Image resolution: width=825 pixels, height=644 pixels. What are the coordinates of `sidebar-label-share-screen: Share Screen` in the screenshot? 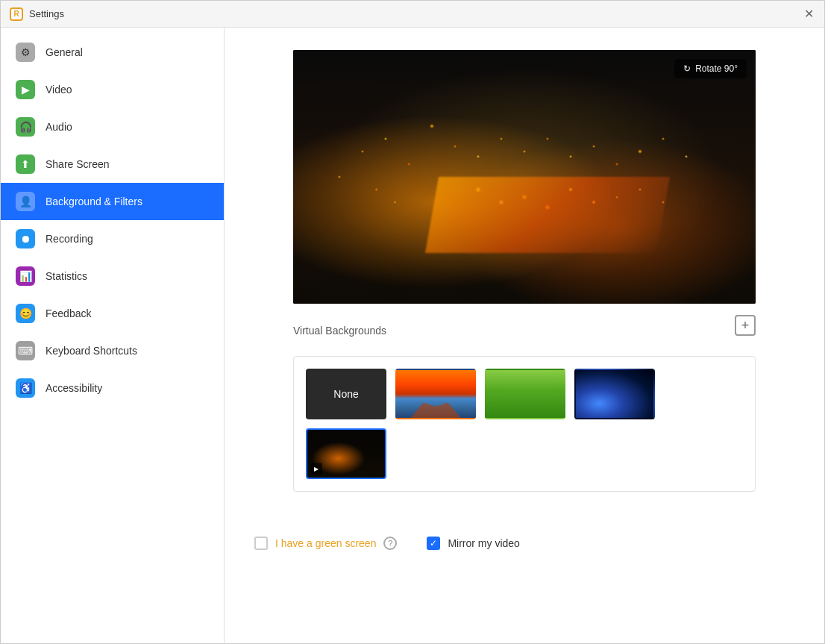 It's located at (78, 164).